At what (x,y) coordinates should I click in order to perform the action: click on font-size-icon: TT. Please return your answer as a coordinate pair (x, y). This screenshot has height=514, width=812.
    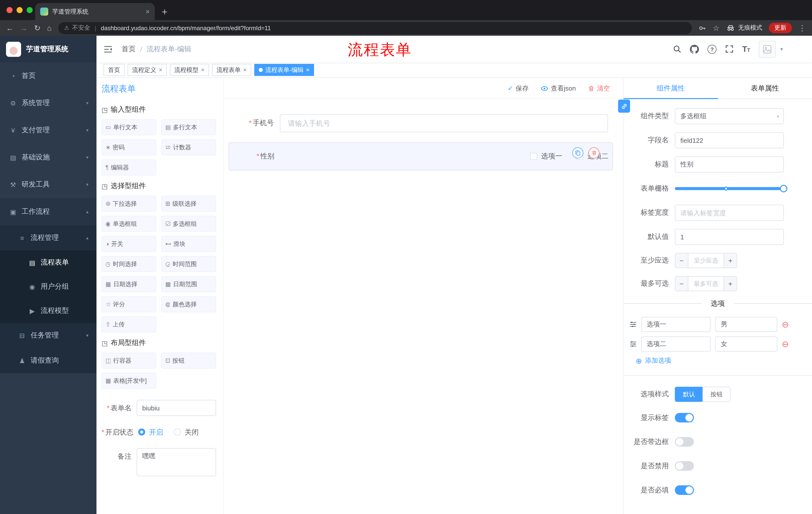
    Looking at the image, I should click on (746, 49).